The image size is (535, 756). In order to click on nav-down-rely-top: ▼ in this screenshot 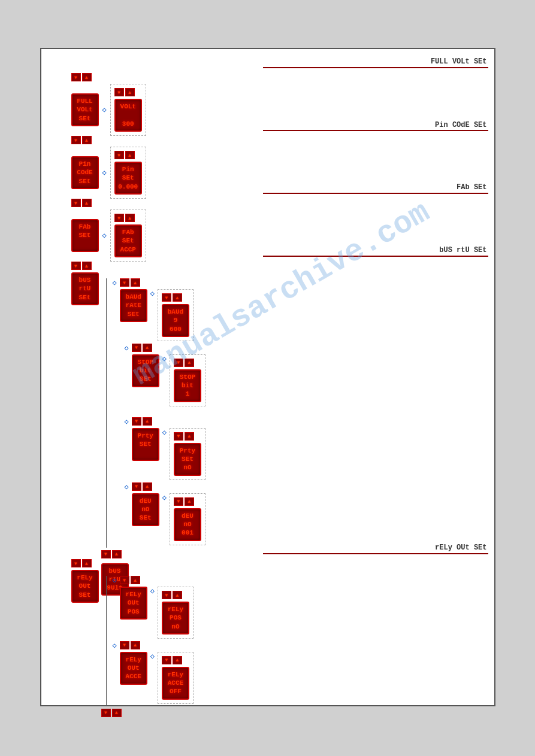, I will do `click(76, 563)`.